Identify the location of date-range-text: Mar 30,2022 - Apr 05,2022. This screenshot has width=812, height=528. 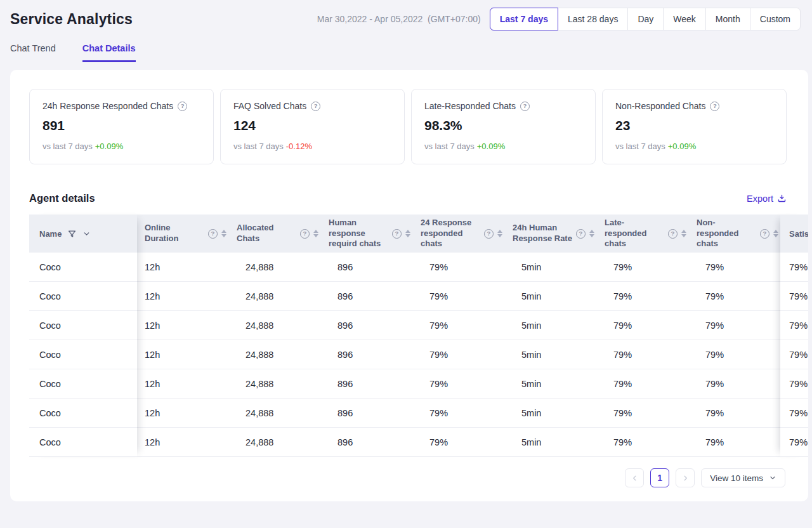
(370, 19).